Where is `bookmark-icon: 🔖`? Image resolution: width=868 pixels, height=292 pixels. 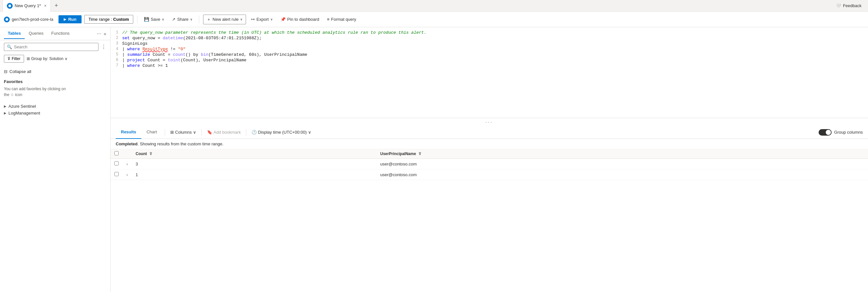
bookmark-icon: 🔖 is located at coordinates (210, 132).